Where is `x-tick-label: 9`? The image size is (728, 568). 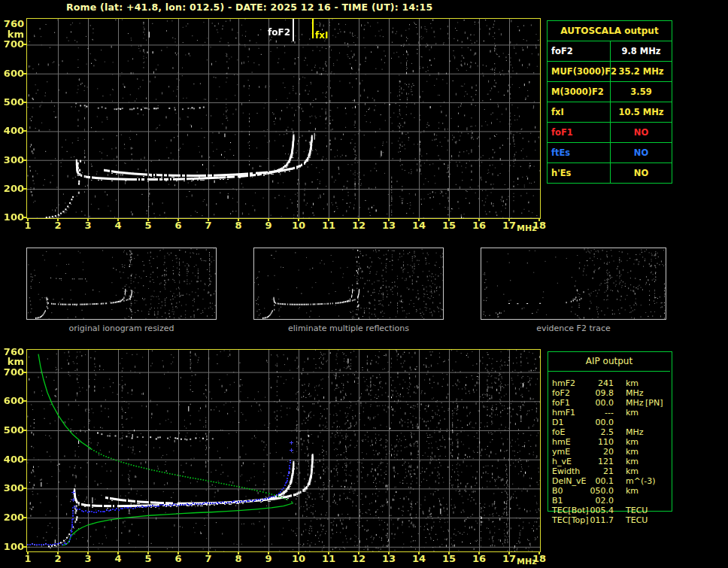
x-tick-label: 9 is located at coordinates (268, 226).